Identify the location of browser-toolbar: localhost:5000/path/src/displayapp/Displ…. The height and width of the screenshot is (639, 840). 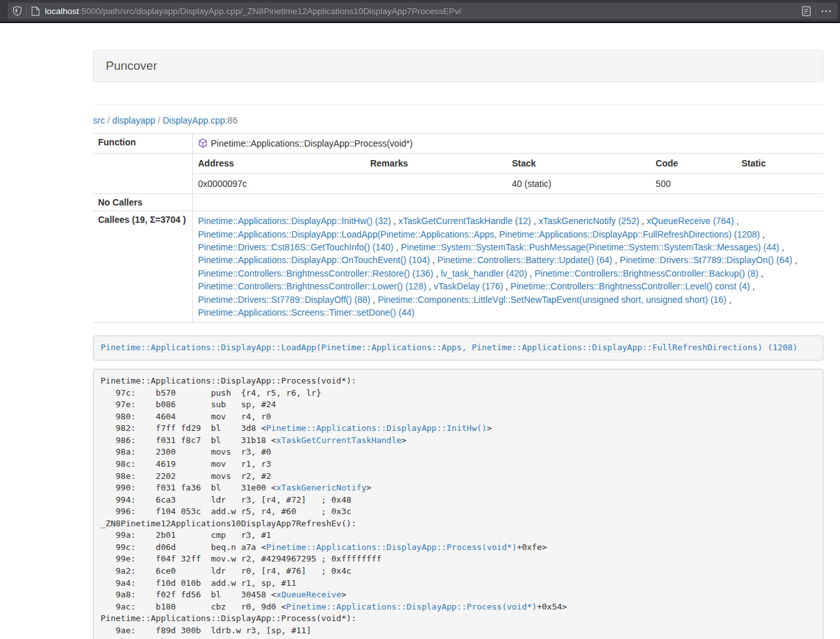
(420, 12).